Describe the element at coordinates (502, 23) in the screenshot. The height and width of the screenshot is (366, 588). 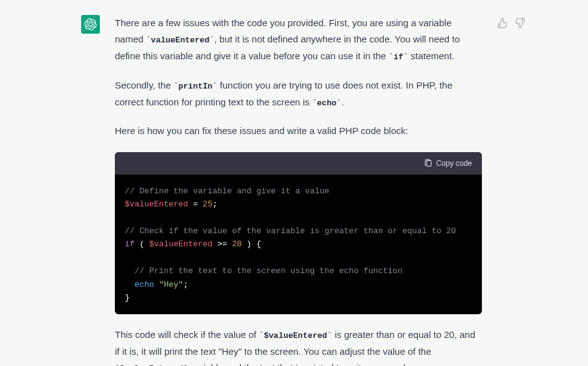
I see `thumbs-up-button` at that location.